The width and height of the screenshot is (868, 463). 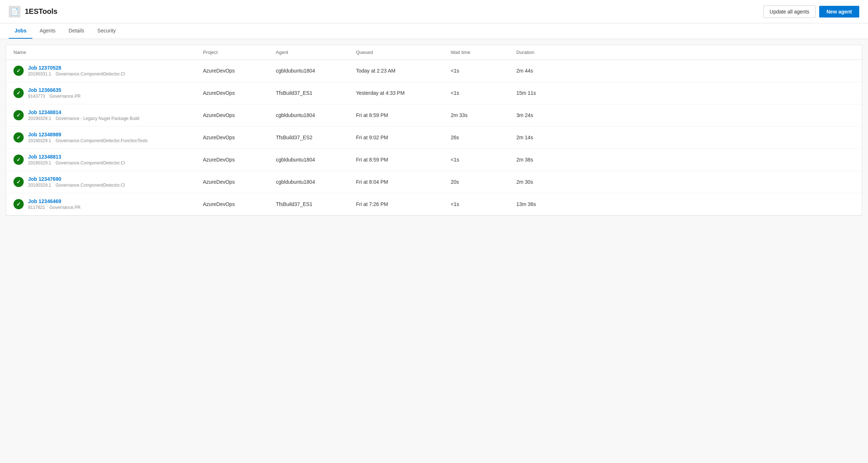 I want to click on col-header-duration: Duration, so click(x=546, y=52).